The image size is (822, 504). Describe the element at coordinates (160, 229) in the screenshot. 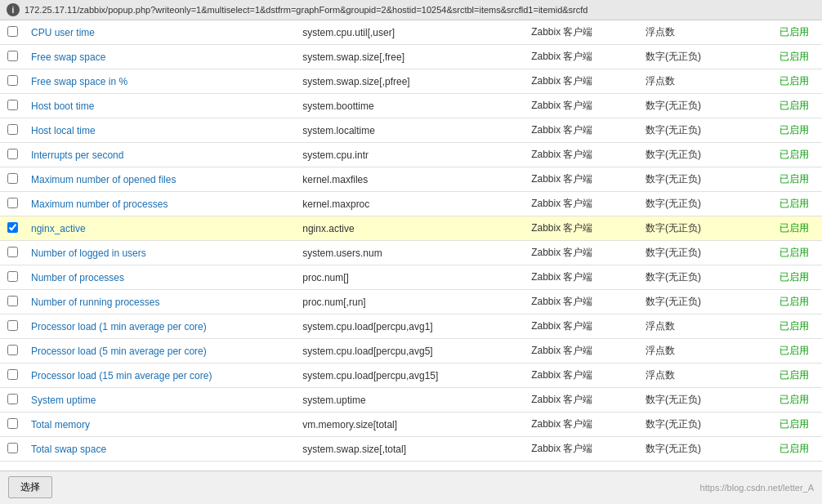

I see `row-name: nginx_active` at that location.